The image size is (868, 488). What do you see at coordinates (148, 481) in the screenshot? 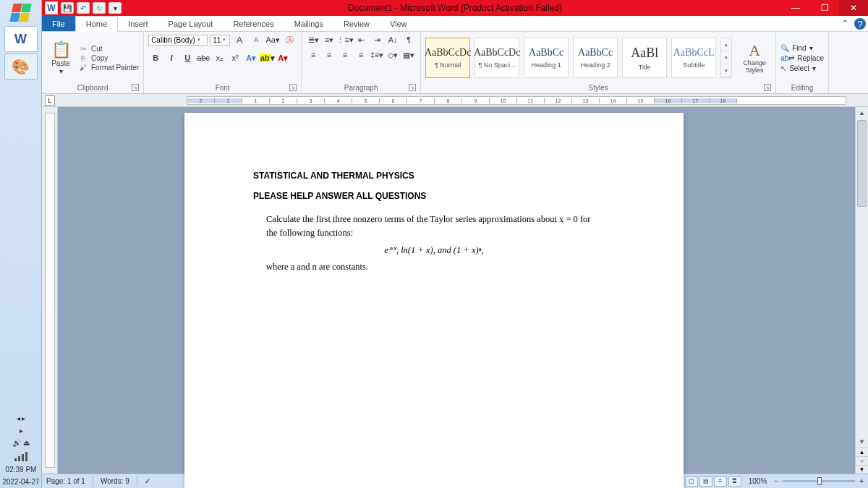
I see `status-proofing-icon: ✓` at bounding box center [148, 481].